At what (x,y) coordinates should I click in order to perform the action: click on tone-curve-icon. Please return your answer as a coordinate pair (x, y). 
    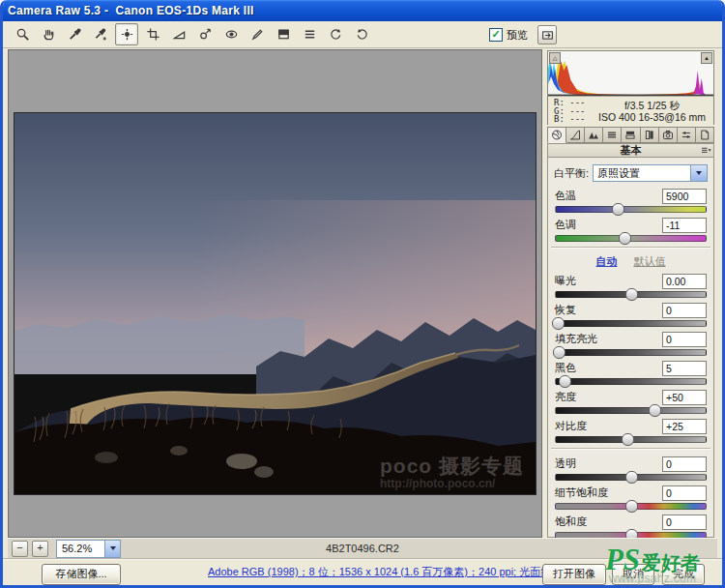
    Looking at the image, I should click on (575, 135).